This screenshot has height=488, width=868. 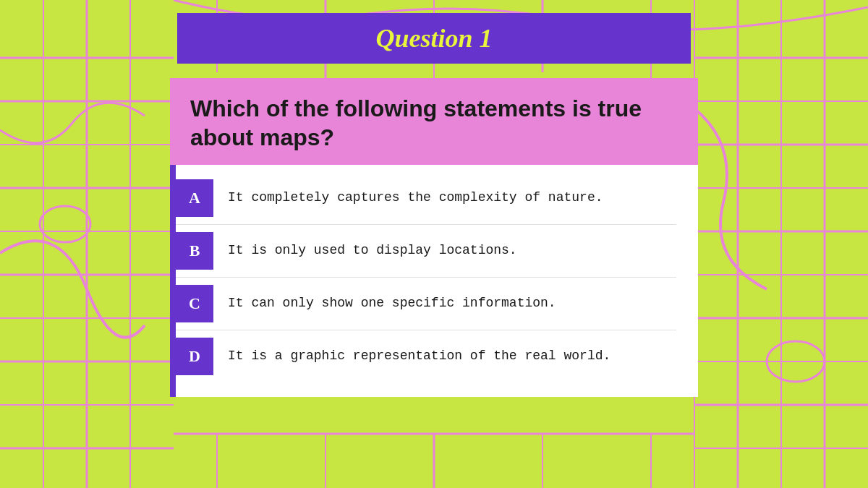 What do you see at coordinates (426, 252) in the screenshot?
I see `answer-row-b: B It is only used to display locations.` at bounding box center [426, 252].